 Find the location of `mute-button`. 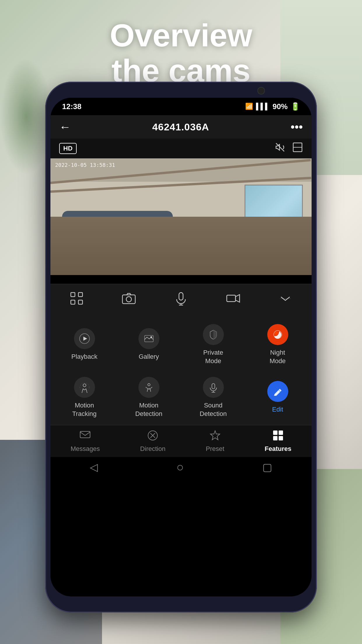

mute-button is located at coordinates (280, 148).